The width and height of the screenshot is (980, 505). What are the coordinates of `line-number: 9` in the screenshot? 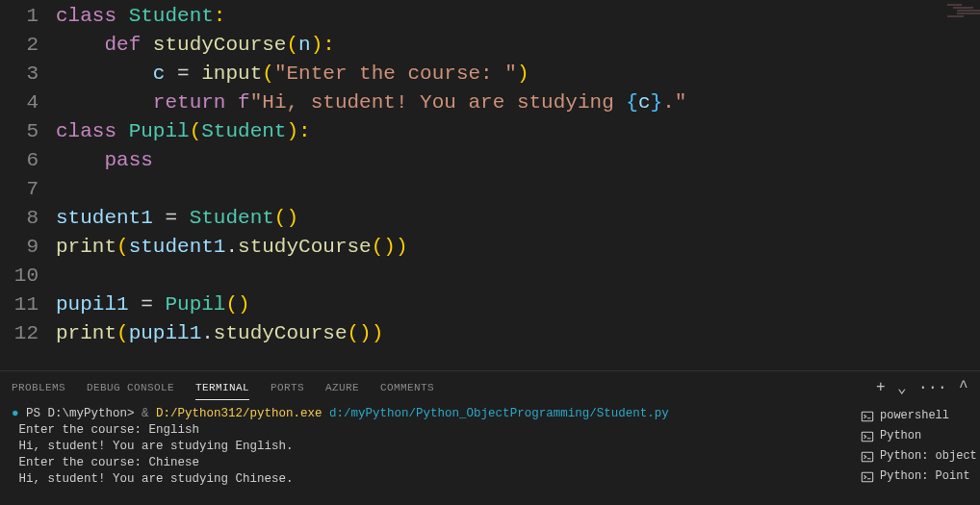 It's located at (19, 247).